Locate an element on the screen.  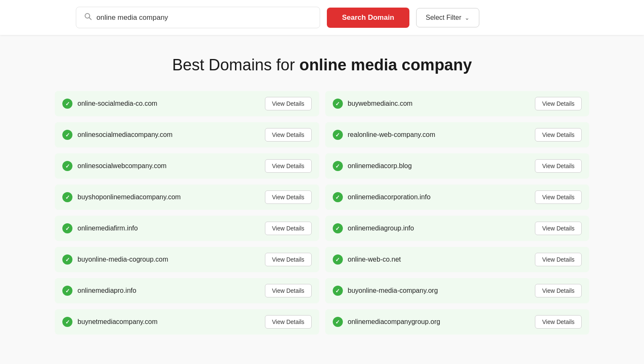
domain-left: buyshoponlinemediacompany.com is located at coordinates (121, 197).